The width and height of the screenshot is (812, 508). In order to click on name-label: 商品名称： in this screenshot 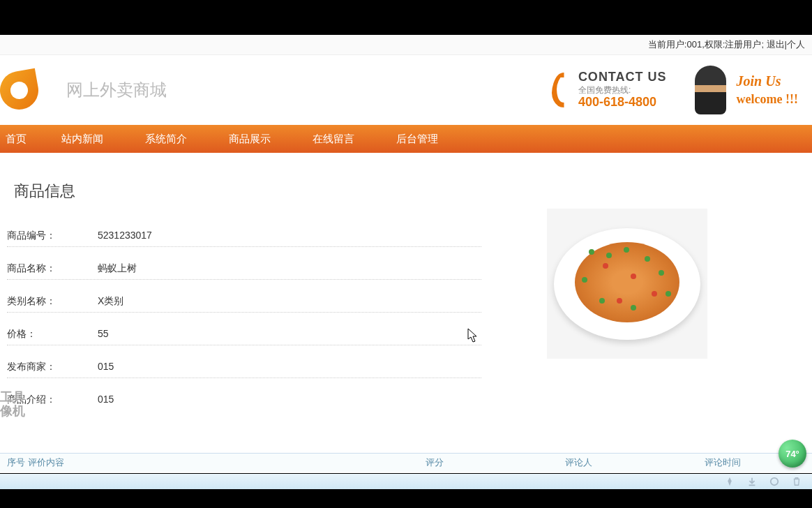, I will do `click(52, 269)`.